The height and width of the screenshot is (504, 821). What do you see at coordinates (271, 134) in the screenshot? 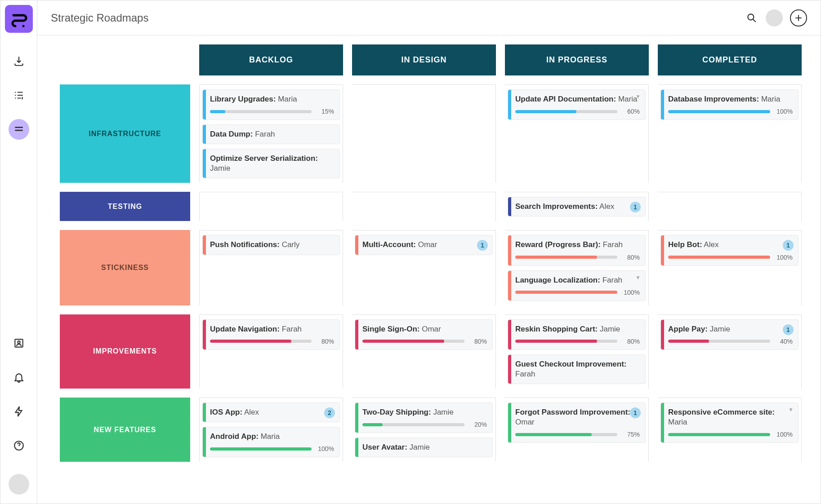
I see `card: Data Dump: Farah` at bounding box center [271, 134].